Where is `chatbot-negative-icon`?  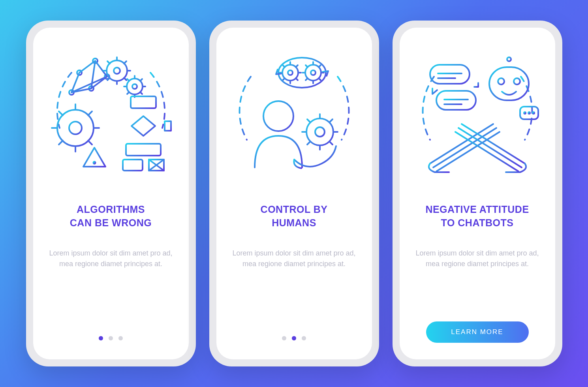
chatbot-negative-icon is located at coordinates (477, 112).